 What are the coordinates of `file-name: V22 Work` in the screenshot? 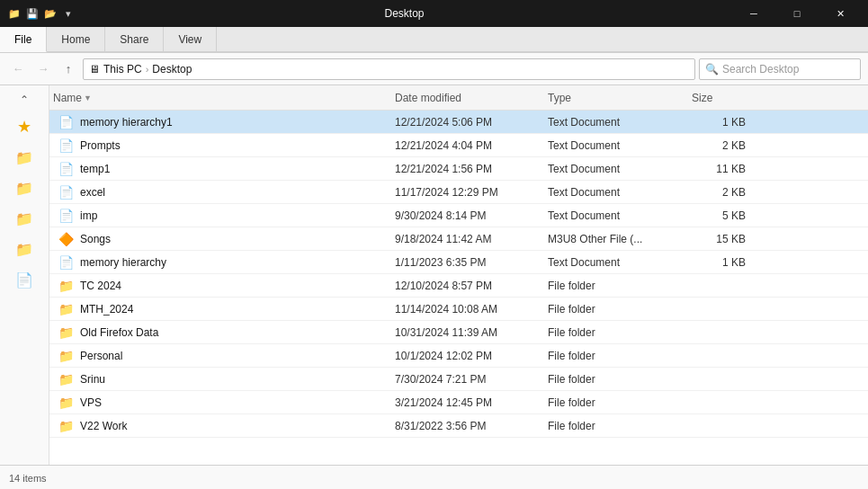 It's located at (236, 426).